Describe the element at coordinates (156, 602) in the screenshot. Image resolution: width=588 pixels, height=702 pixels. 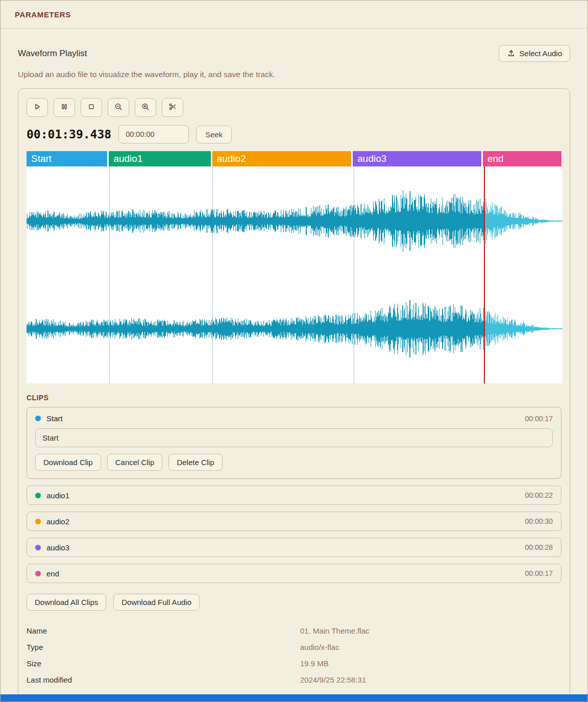
I see `download-full-audio-button: Download Full Audio` at that location.